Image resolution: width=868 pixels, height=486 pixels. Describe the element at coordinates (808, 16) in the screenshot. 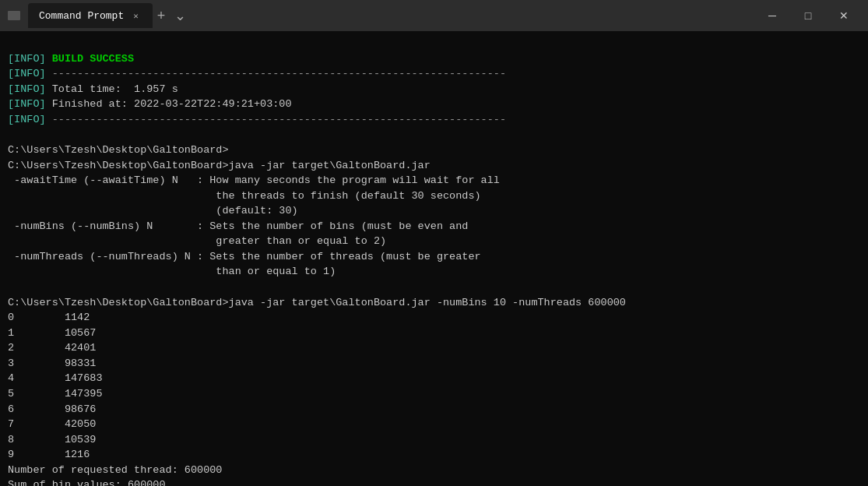

I see `window-controls: ─ □ ✕` at that location.